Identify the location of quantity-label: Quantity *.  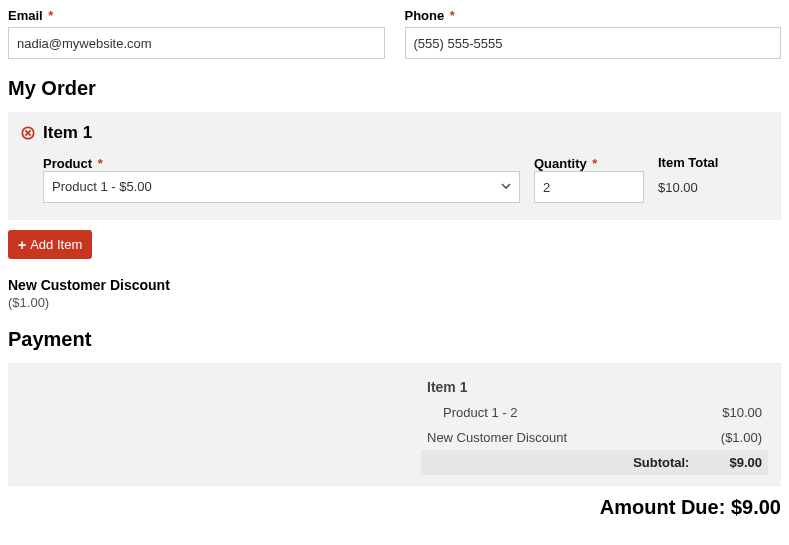
(566, 164).